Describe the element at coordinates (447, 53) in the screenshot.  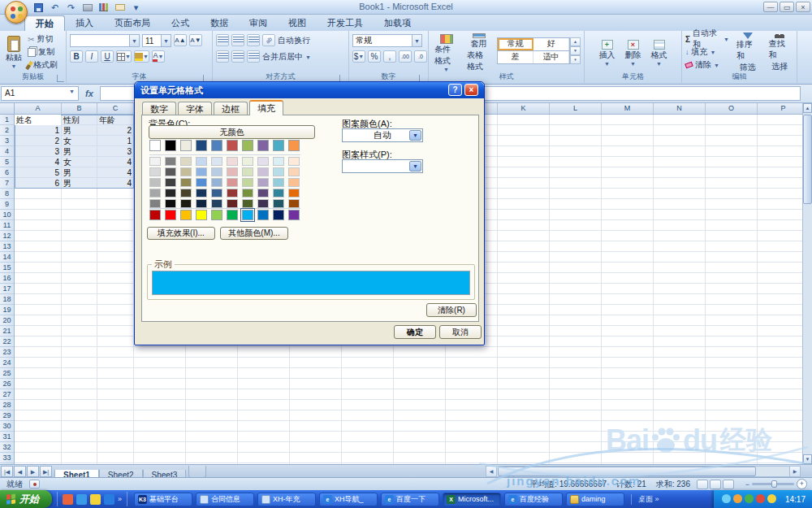
I see `conditional-formatting-button: 条件格式▼` at that location.